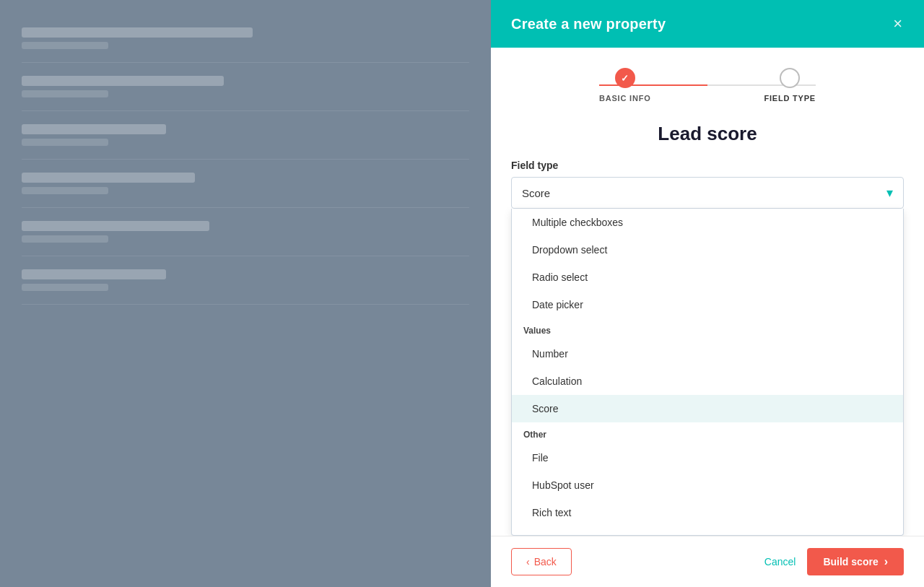 This screenshot has height=587, width=924. I want to click on dropdown-item-date-picker: Date picker, so click(707, 305).